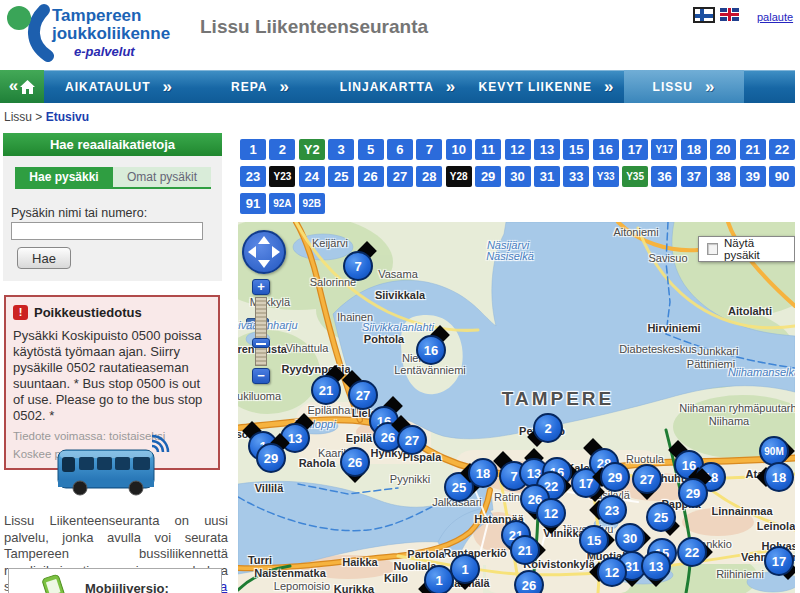 The image size is (800, 593). I want to click on route-button-92B: 92B, so click(312, 204).